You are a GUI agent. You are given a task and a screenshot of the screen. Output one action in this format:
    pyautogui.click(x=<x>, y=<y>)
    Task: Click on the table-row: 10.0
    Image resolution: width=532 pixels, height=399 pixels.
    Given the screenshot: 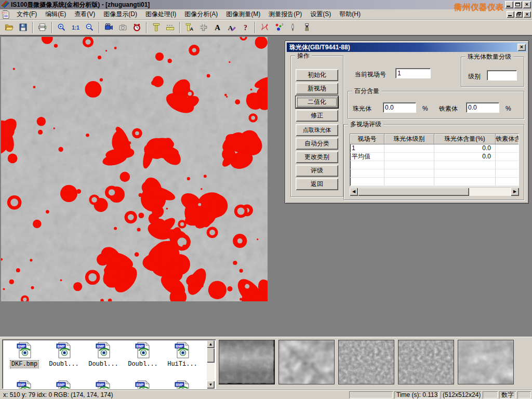 What is the action you would take?
    pyautogui.click(x=434, y=149)
    